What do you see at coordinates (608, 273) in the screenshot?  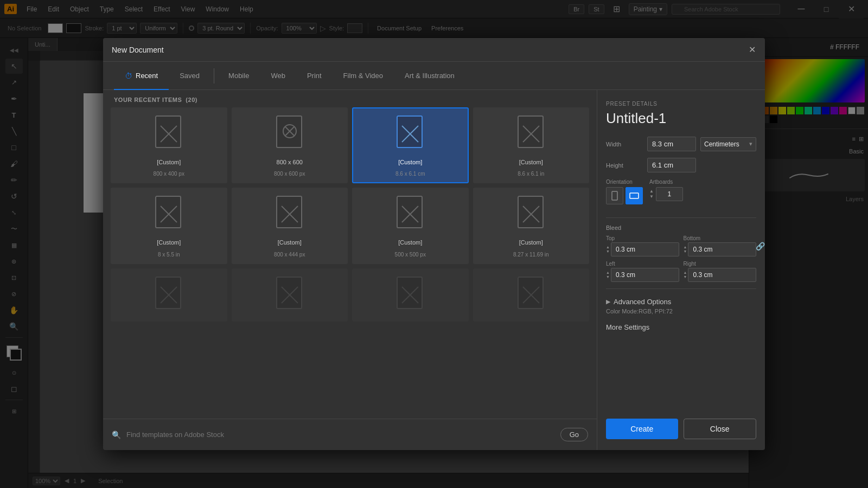 I see `bleed-left-up: ▲` at bounding box center [608, 273].